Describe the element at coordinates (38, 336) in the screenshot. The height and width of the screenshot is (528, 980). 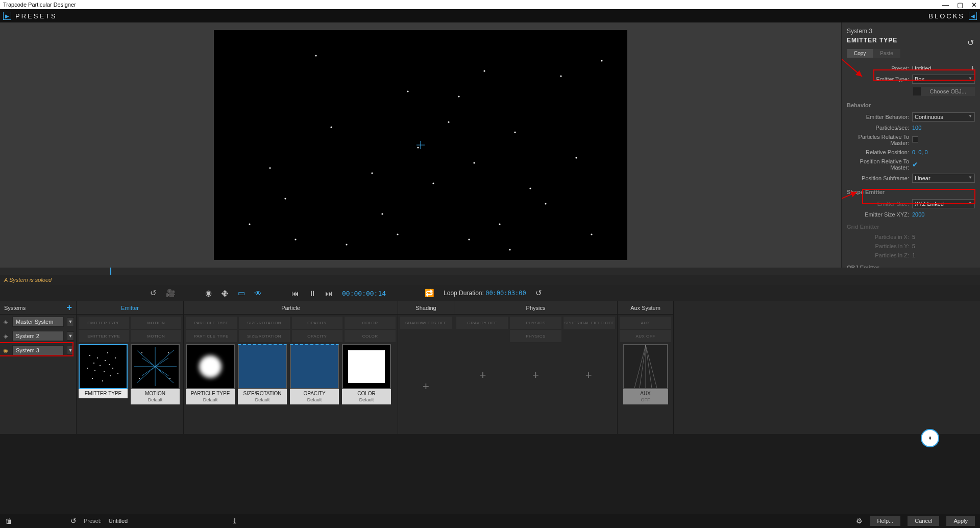
I see `system-row: ◈ System 2 ▼` at that location.